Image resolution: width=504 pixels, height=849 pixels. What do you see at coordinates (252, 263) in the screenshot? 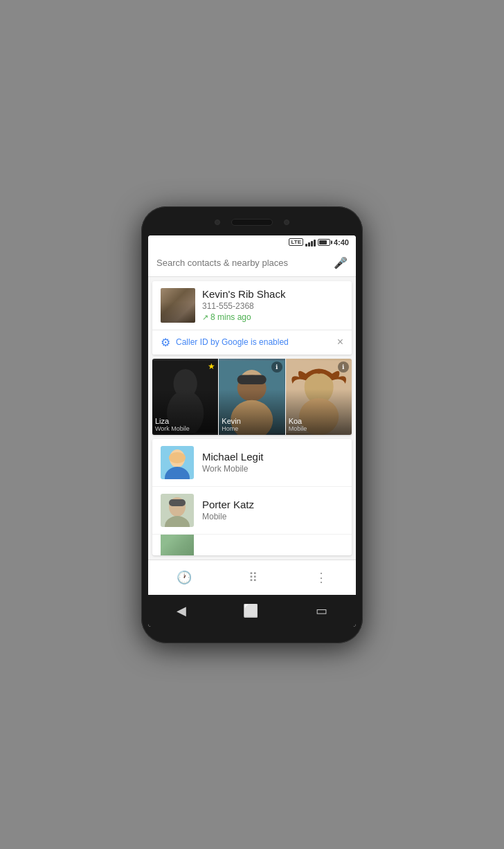
I see `search-bar: 🎤` at bounding box center [252, 263].